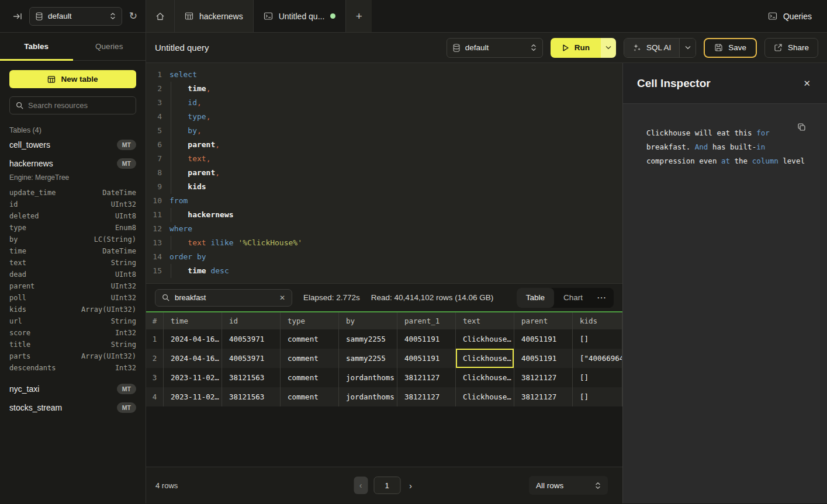  I want to click on tab-untitled-query: Untitled qu..., so click(300, 16).